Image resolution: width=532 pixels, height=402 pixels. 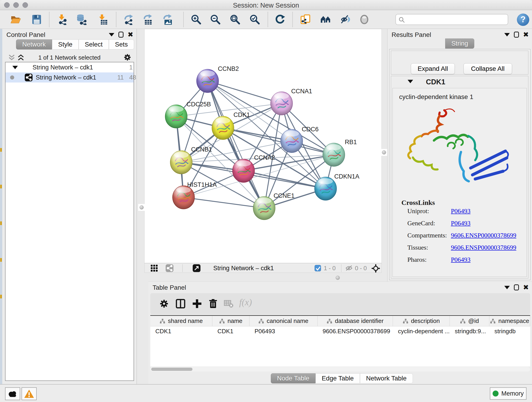 What do you see at coordinates (37, 19) in the screenshot?
I see `save-session-icon` at bounding box center [37, 19].